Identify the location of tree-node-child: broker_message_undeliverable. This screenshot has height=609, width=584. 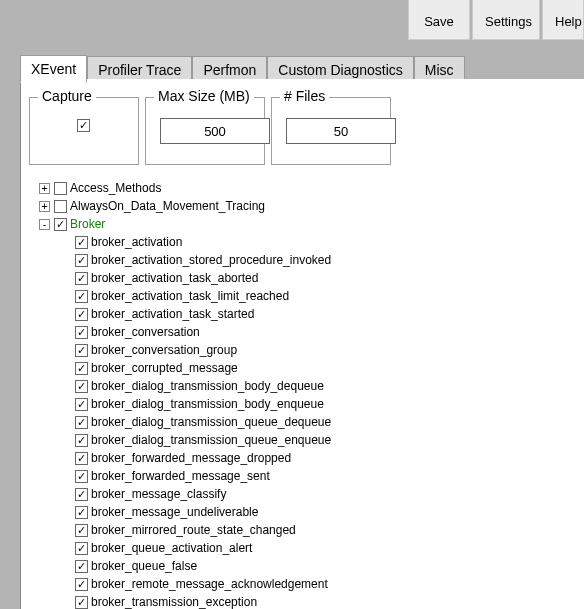
(306, 512).